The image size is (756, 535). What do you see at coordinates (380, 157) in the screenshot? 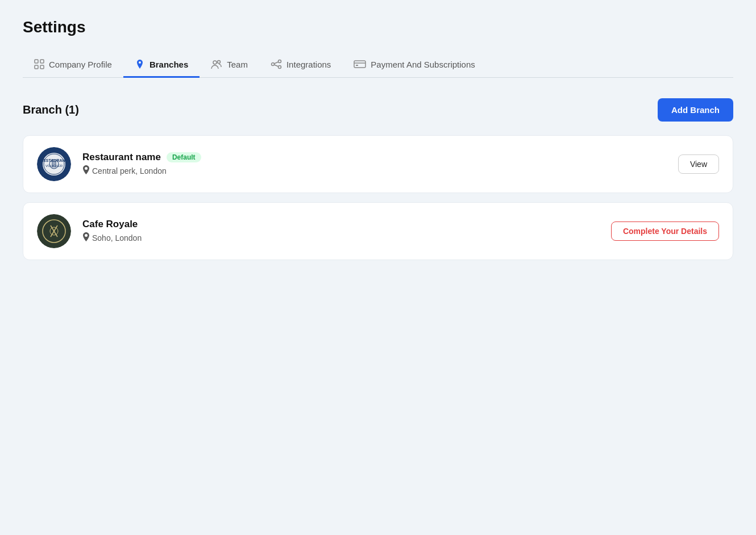
I see `branch-name-row-1: Restaurant name Default` at bounding box center [380, 157].